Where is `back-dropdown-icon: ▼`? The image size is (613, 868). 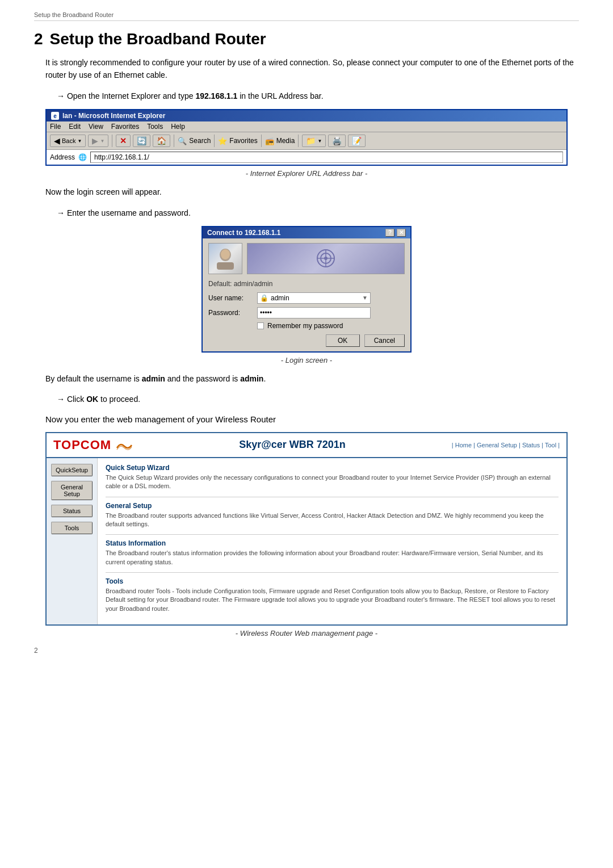 back-dropdown-icon: ▼ is located at coordinates (79, 141).